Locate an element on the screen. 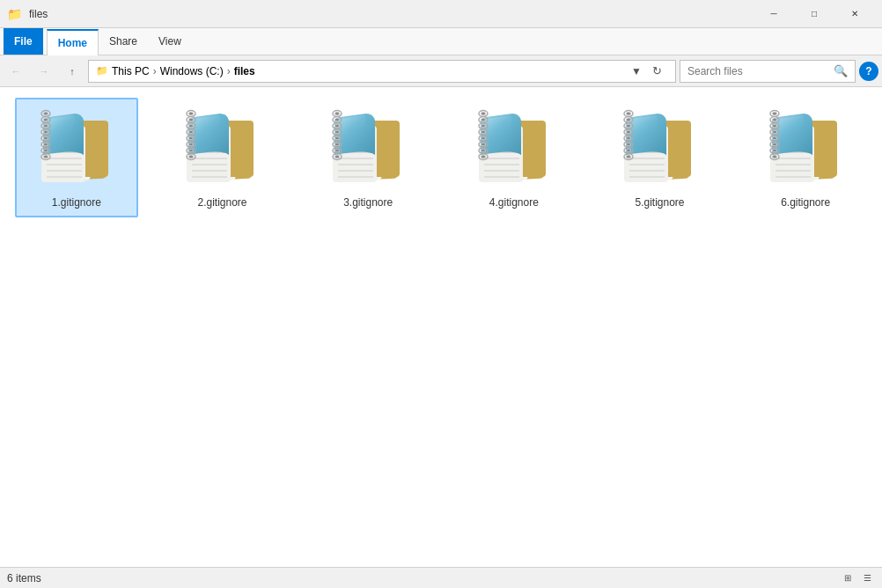  tab-view: View is located at coordinates (170, 41).